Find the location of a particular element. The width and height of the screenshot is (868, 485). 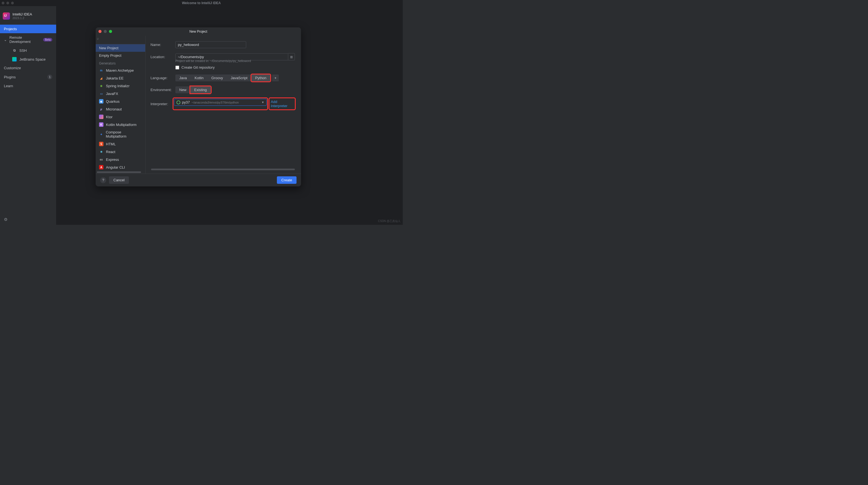

close-dot-icon is located at coordinates (3, 3).